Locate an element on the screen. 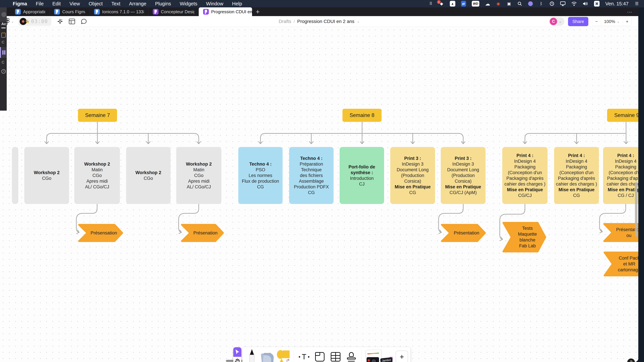 The height and width of the screenshot is (362, 644). node-line: (Conception d'un is located at coordinates (576, 173).